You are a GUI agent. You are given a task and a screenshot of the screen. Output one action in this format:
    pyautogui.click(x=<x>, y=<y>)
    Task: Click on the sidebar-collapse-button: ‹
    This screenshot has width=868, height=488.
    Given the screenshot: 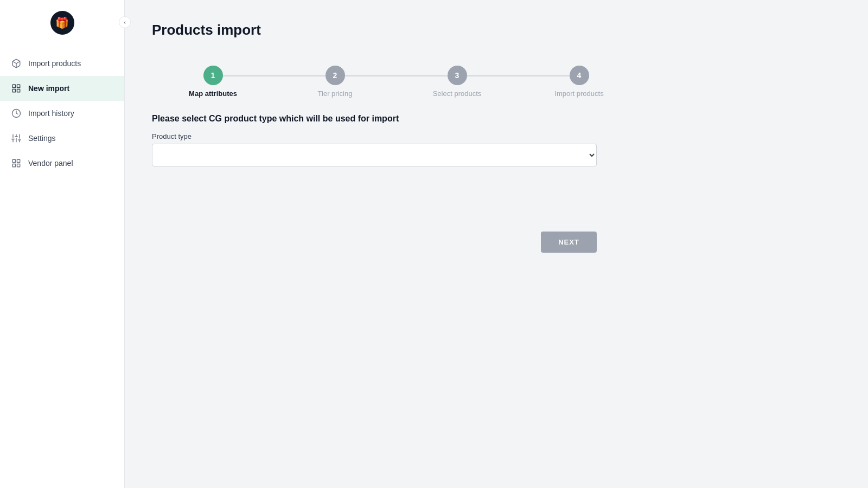 What is the action you would take?
    pyautogui.click(x=125, y=22)
    